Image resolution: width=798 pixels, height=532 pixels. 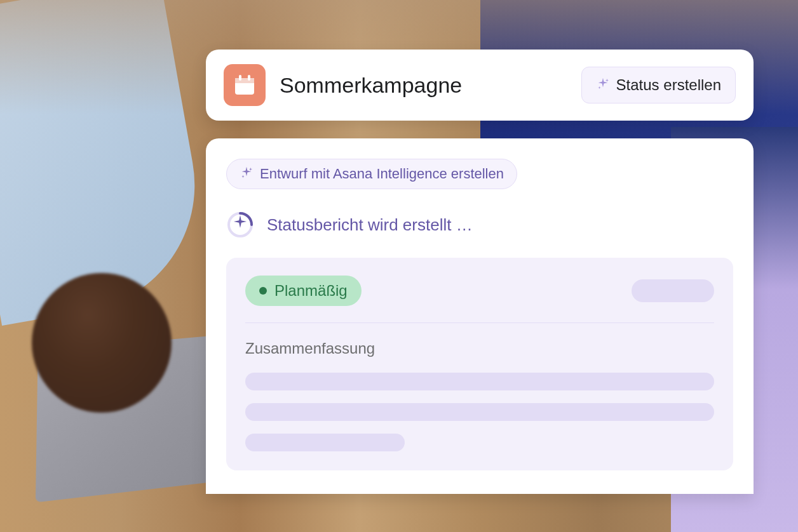 What do you see at coordinates (245, 85) in the screenshot?
I see `project-calendar-icon` at bounding box center [245, 85].